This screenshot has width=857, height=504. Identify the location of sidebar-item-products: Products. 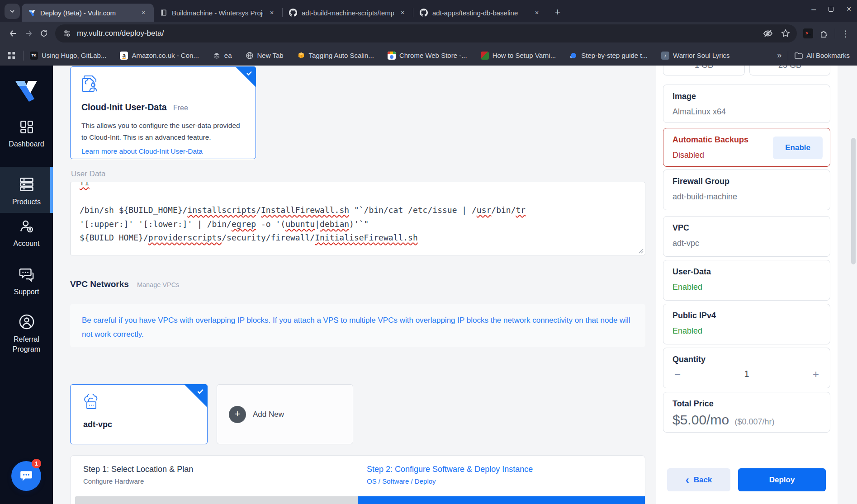
(26, 190).